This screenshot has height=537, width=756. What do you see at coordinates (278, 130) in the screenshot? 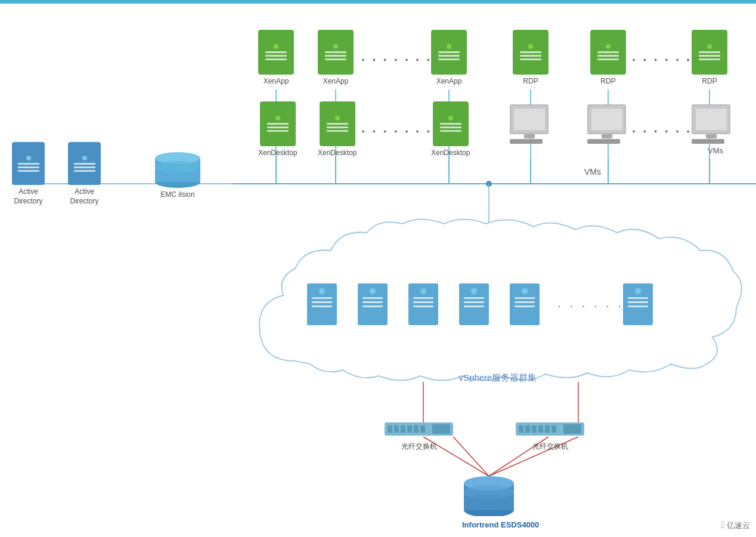
I see `xendesktop-server-1: XenDesktop` at bounding box center [278, 130].